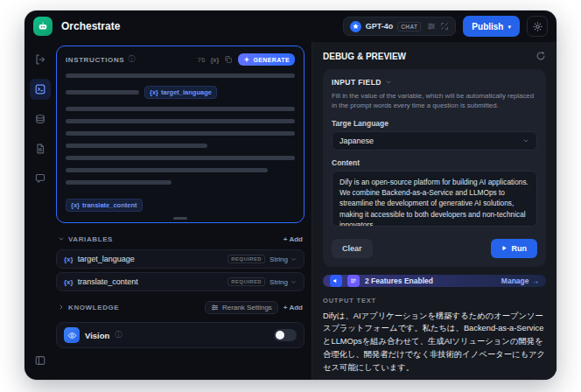  I want to click on target-language-label: Targe Language, so click(434, 123).